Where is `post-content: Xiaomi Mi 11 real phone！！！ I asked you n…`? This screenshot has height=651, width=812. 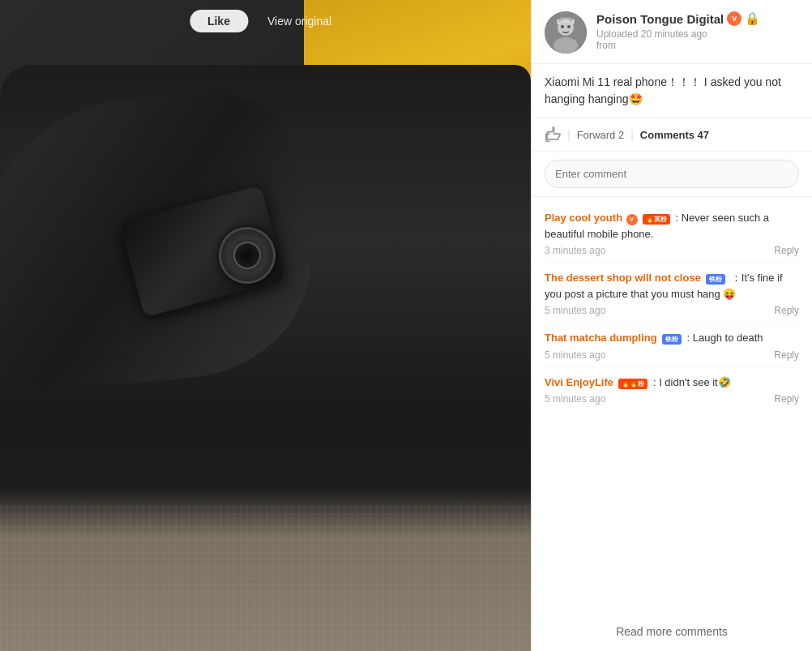
post-content: Xiaomi Mi 11 real phone！！！ I asked you n… is located at coordinates (672, 91).